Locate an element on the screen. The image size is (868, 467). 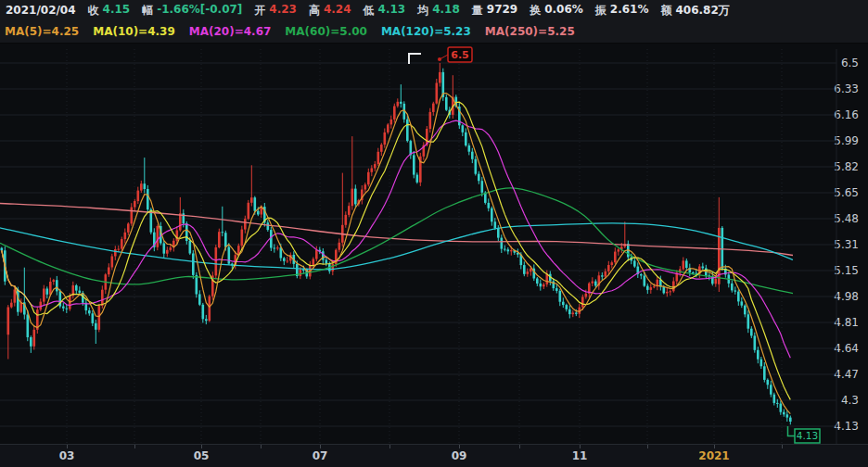
y-axis-label: 6.16 is located at coordinates (846, 115).